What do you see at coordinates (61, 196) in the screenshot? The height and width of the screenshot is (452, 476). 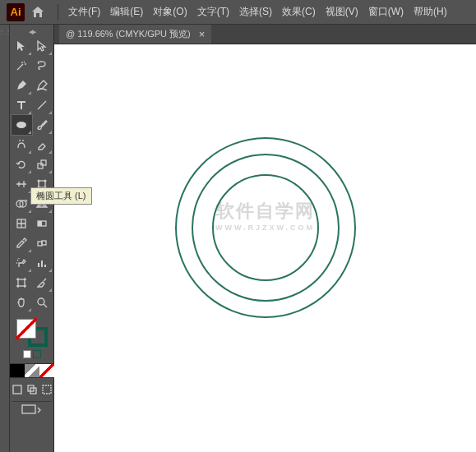 I see `tooltip: 椭圆工具 (L)` at bounding box center [61, 196].